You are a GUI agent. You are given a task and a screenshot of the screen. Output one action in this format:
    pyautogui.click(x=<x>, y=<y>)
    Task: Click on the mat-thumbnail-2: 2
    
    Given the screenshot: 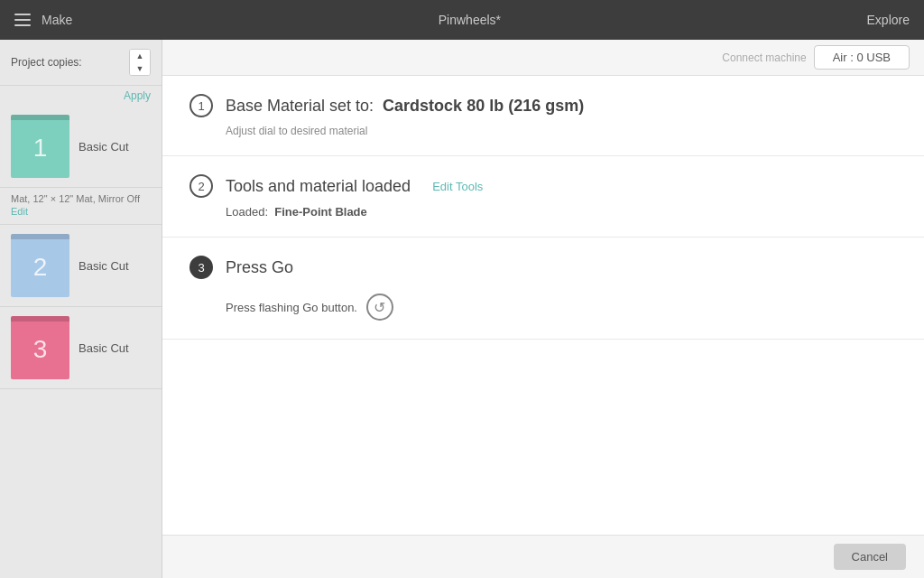 What is the action you would take?
    pyautogui.click(x=40, y=266)
    